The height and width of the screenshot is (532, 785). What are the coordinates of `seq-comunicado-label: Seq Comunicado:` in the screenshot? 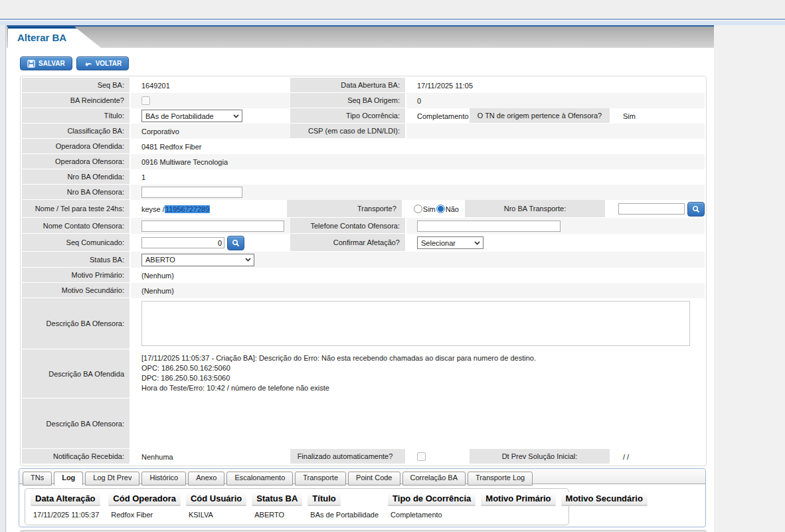 It's located at (76, 243).